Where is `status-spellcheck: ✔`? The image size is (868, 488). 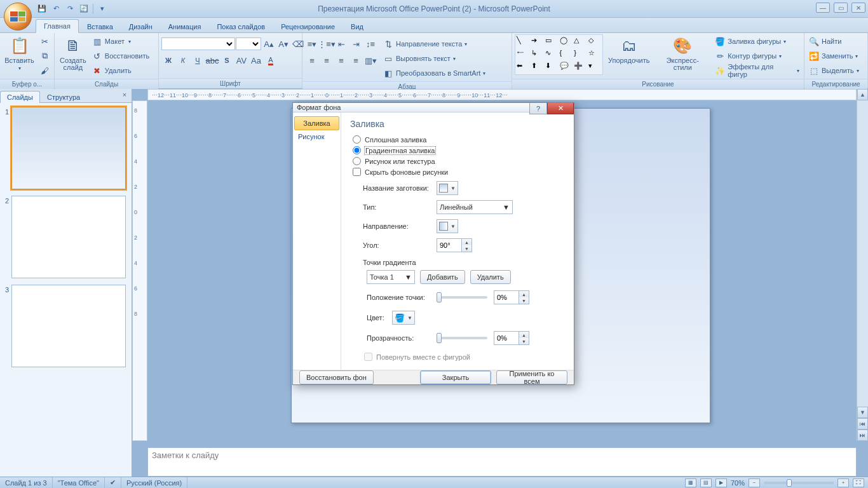
status-spellcheck: ✔ is located at coordinates (113, 483).